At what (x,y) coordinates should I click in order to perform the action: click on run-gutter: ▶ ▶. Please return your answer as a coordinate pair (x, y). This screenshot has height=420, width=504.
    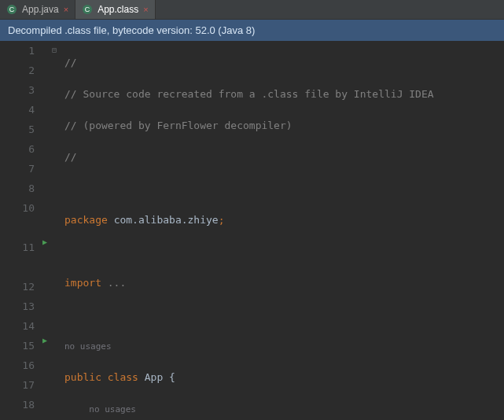
    Looking at the image, I should click on (46, 230).